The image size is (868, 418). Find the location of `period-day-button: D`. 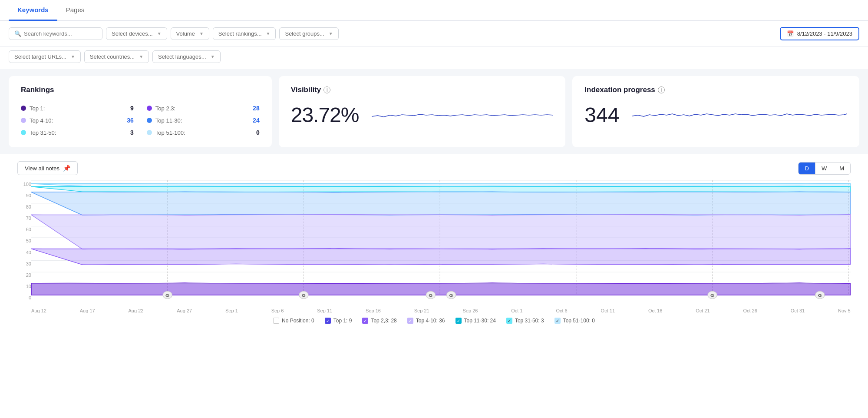

period-day-button: D is located at coordinates (807, 169).